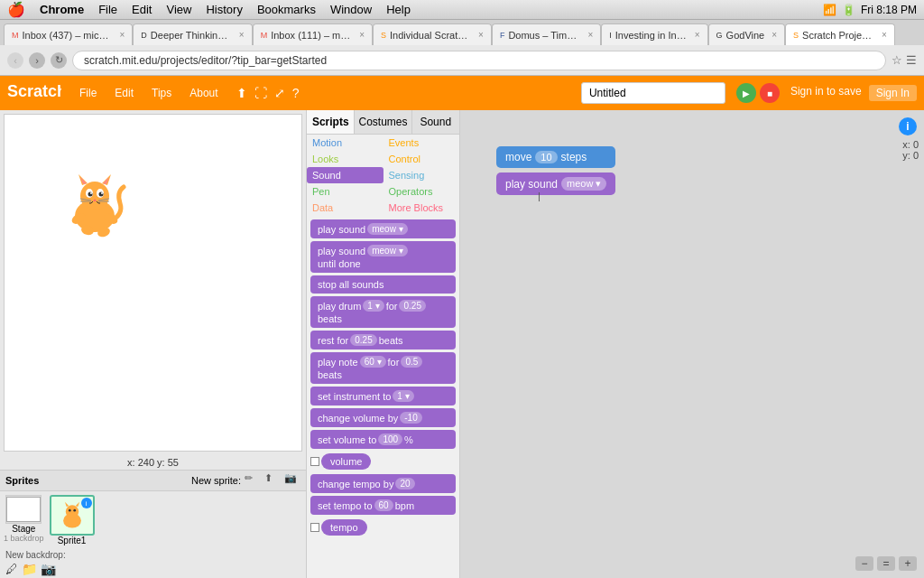 The height and width of the screenshot is (578, 924). Describe the element at coordinates (747, 34) in the screenshot. I see `tab-godvine: G GodVine ×` at that location.